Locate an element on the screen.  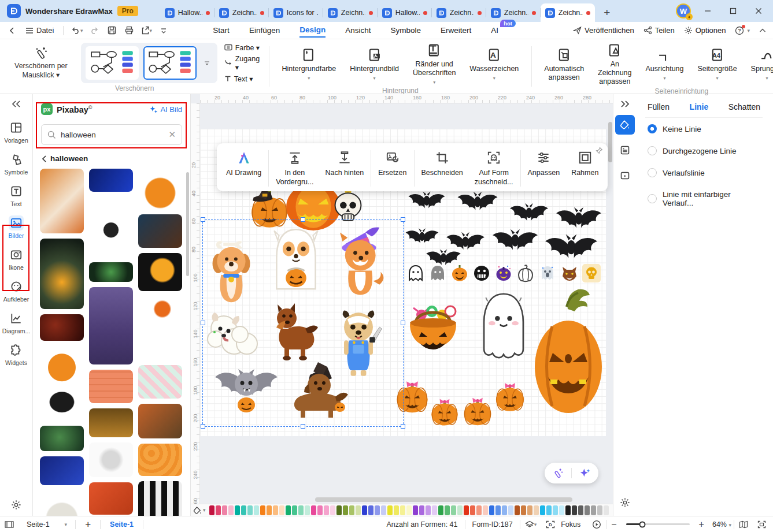
layers-icon: ▾ is located at coordinates (531, 524).